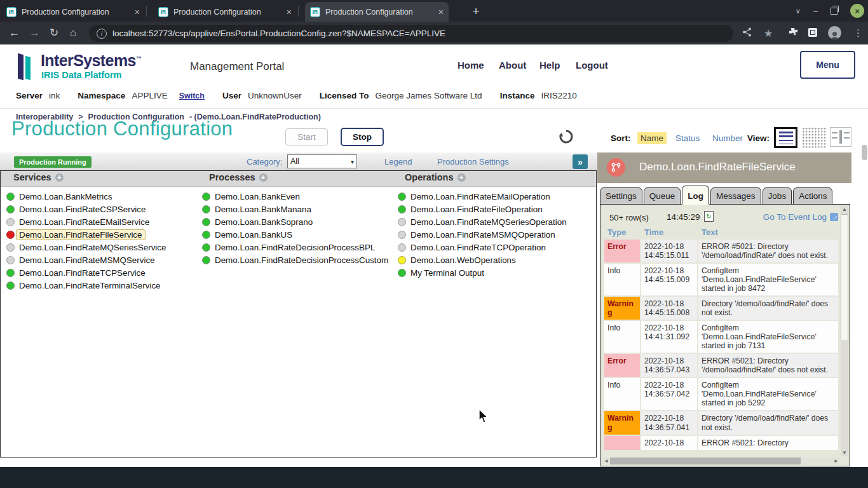 This screenshot has height=488, width=868. What do you see at coordinates (237, 67) in the screenshot?
I see `portal-title: Management Portal` at bounding box center [237, 67].